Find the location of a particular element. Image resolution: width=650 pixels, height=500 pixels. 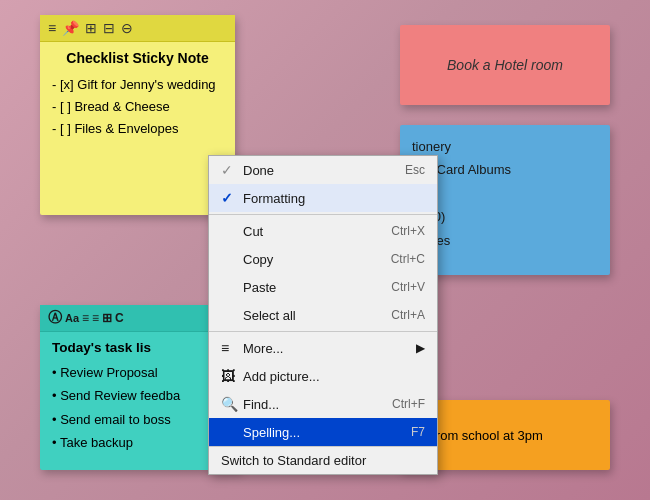

menu-label-more: More... is located at coordinates (328, 348).